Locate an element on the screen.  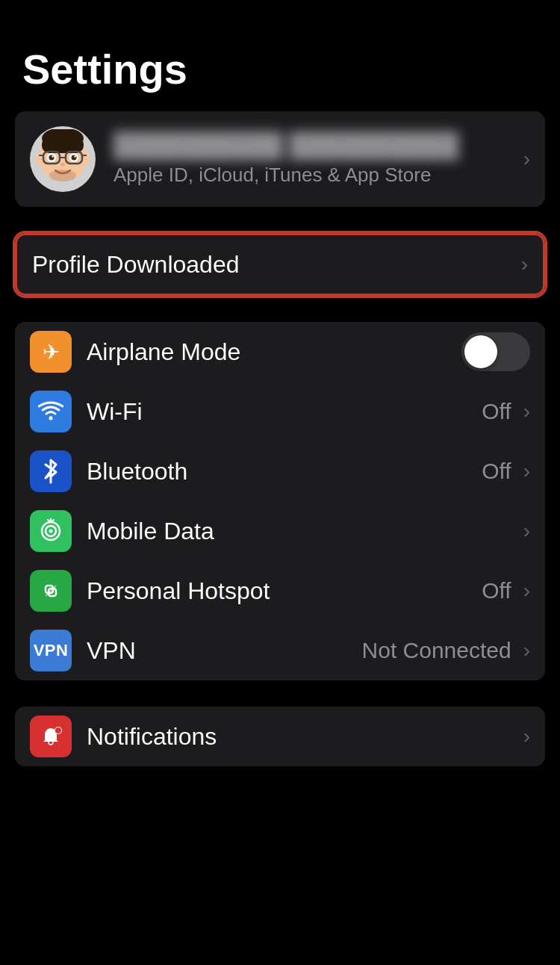
vpn-item: VPN VPN Not Connected › is located at coordinates (280, 651).